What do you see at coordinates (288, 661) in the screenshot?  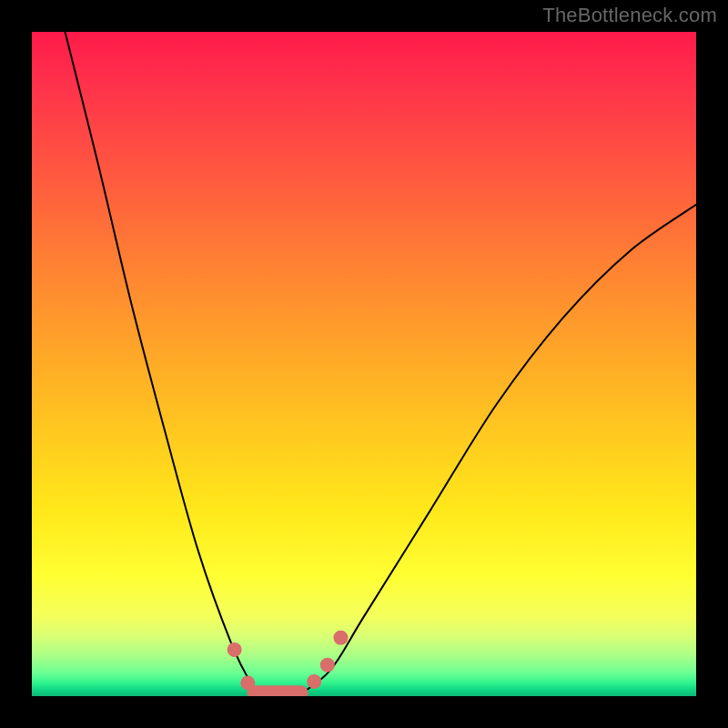 I see `data-markers` at bounding box center [288, 661].